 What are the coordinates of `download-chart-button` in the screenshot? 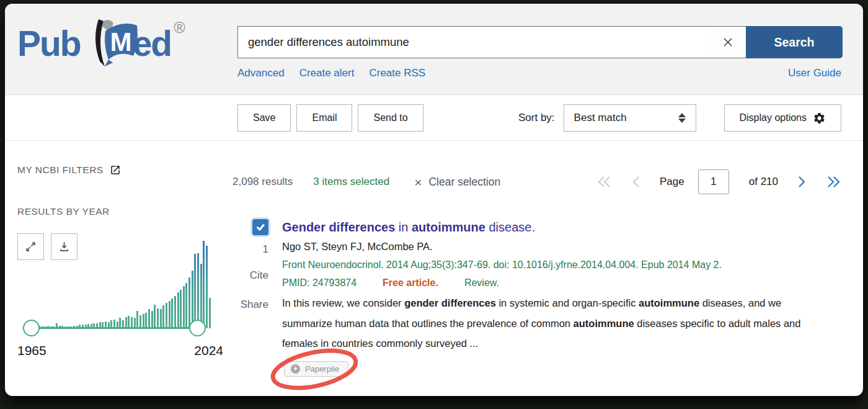 It's located at (64, 247).